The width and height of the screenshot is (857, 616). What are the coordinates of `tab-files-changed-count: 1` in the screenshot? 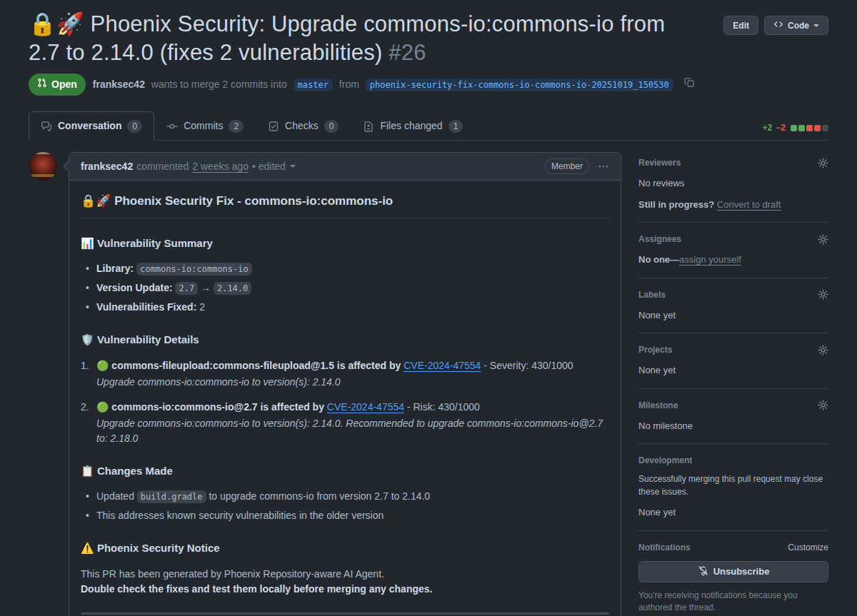 It's located at (456, 126).